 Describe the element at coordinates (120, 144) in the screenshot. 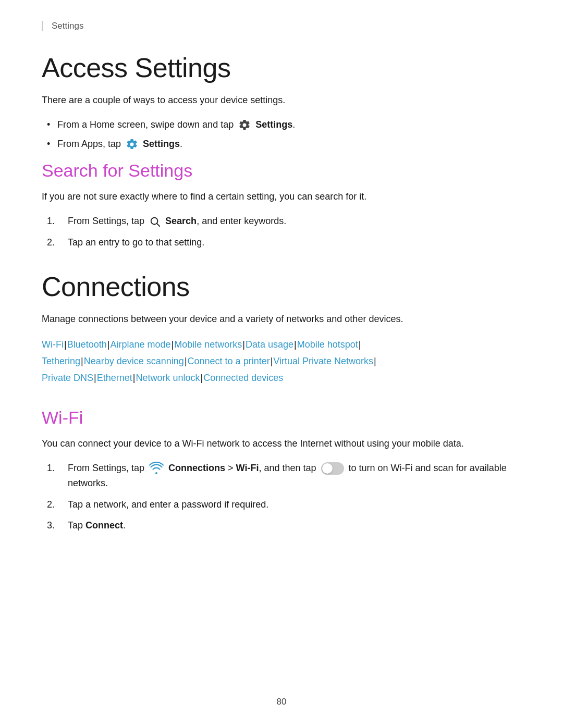

I see `bullet-text-apps: From Apps, tap Settings.` at that location.